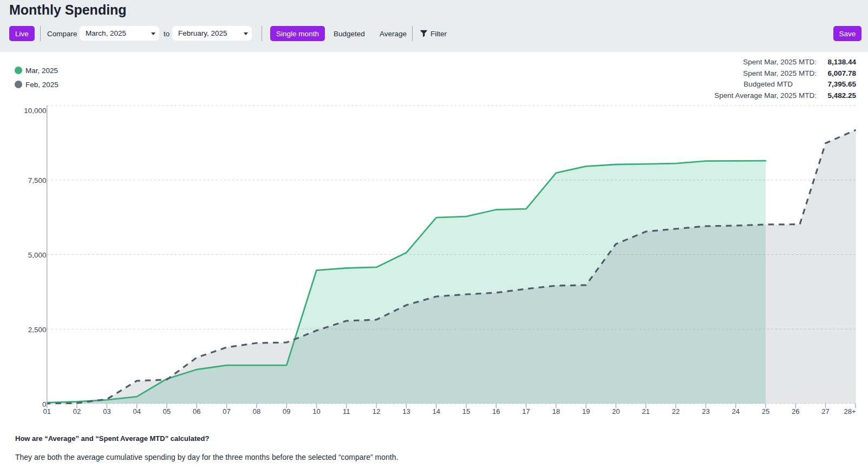 This screenshot has height=475, width=868. Describe the element at coordinates (37, 181) in the screenshot. I see `svg-text: 7,500` at that location.